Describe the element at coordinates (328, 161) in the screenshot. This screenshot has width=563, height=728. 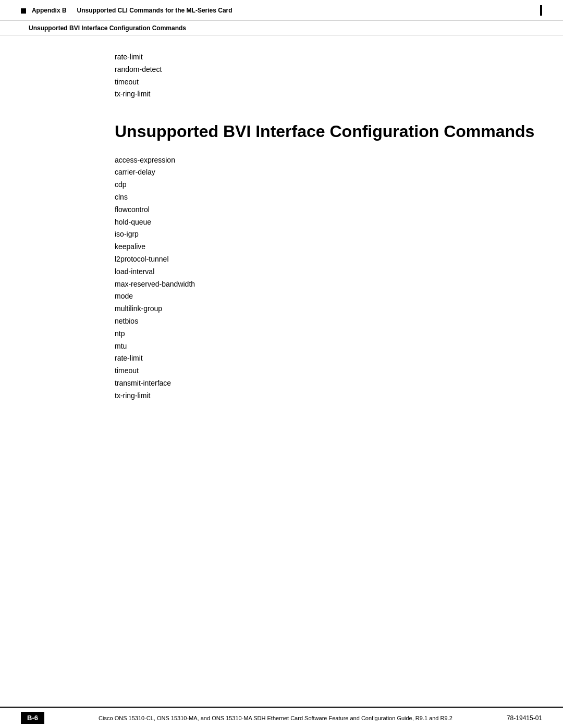
I see `list-item: access-expression` at that location.